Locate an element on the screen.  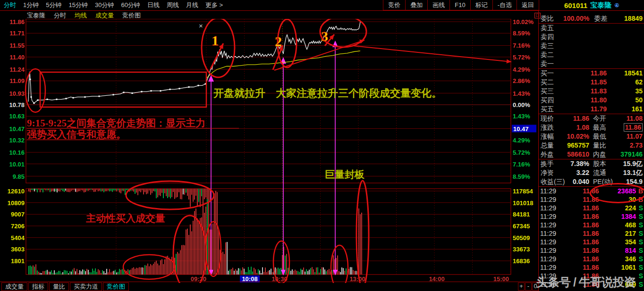
pct-axis-label: 1.43% is located at coordinates (521, 93).